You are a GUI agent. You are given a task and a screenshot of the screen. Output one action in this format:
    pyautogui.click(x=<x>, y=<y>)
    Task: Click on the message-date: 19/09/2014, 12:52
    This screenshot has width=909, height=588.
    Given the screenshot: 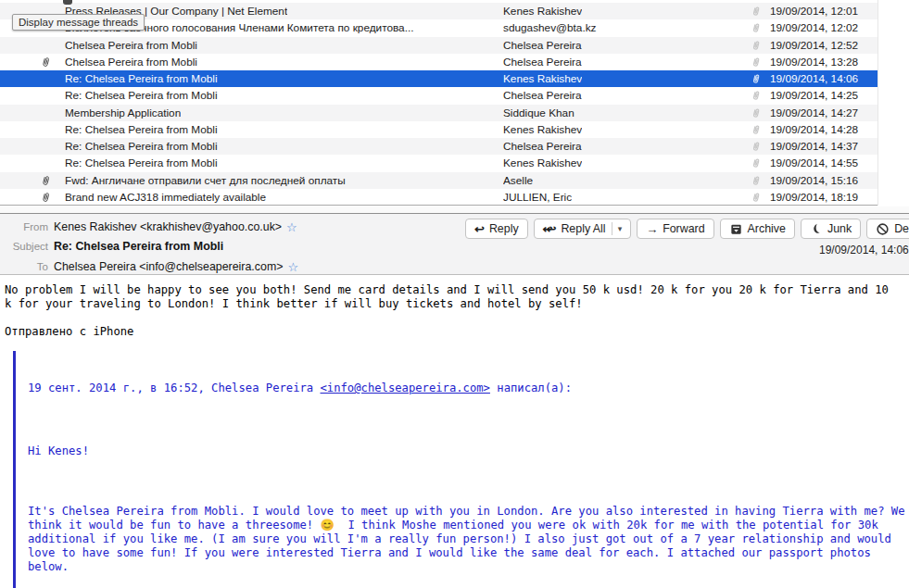 What is the action you would take?
    pyautogui.click(x=814, y=45)
    